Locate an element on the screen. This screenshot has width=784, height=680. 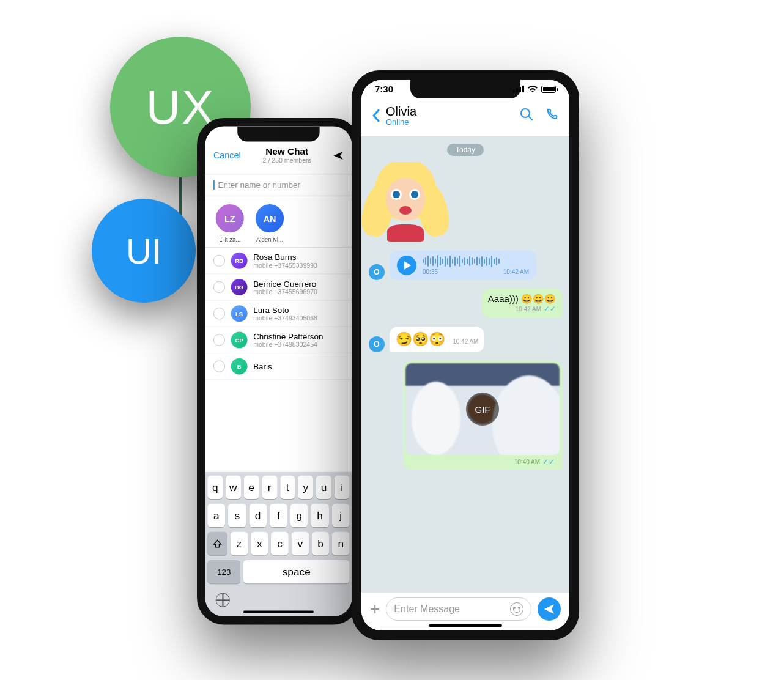
key: r is located at coordinates (269, 487).